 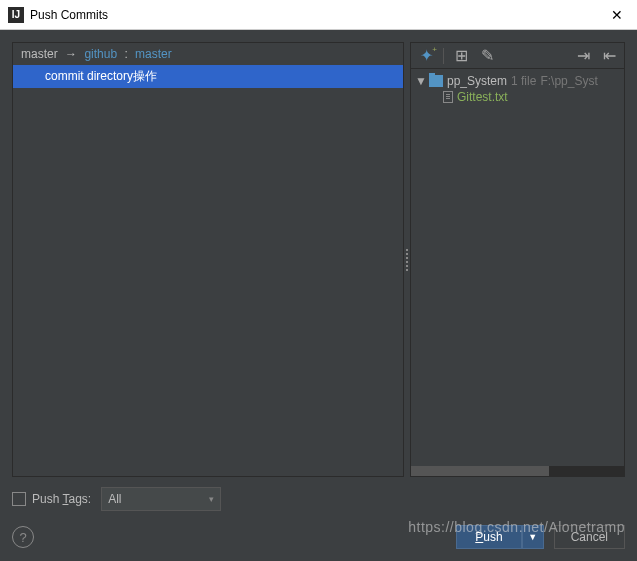 I want to click on remote-name: github, so click(x=100, y=54).